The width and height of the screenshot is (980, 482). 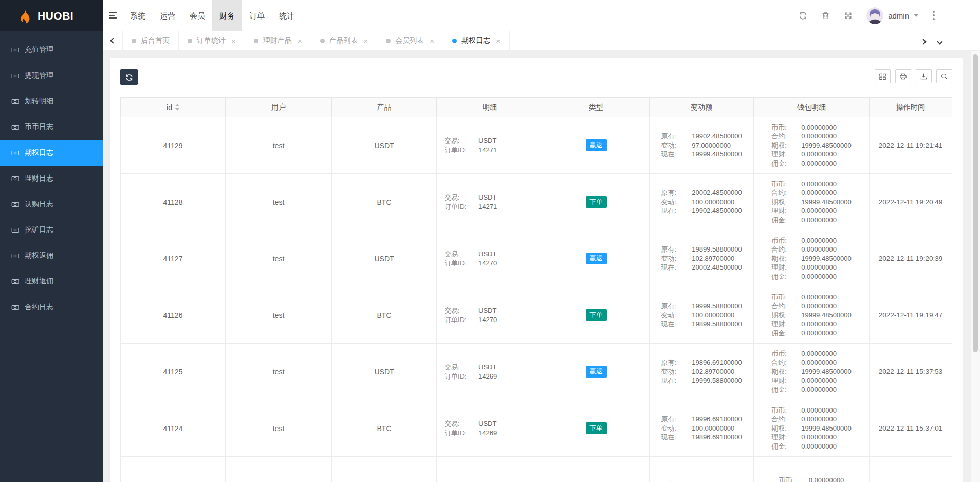 I want to click on amounts-block: 原有:19996.69100000变动:100.00000000现在:19896…, so click(x=701, y=428).